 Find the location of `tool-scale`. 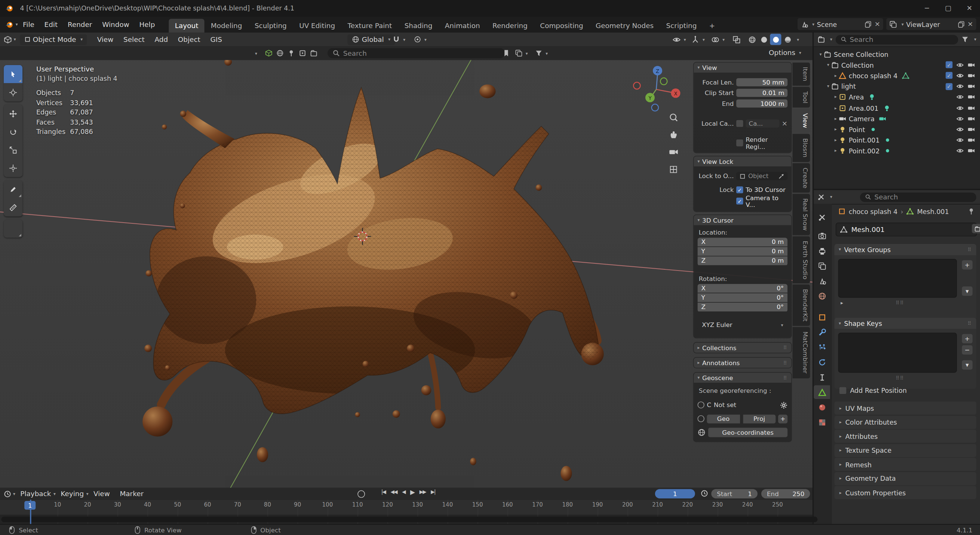

tool-scale is located at coordinates (13, 150).